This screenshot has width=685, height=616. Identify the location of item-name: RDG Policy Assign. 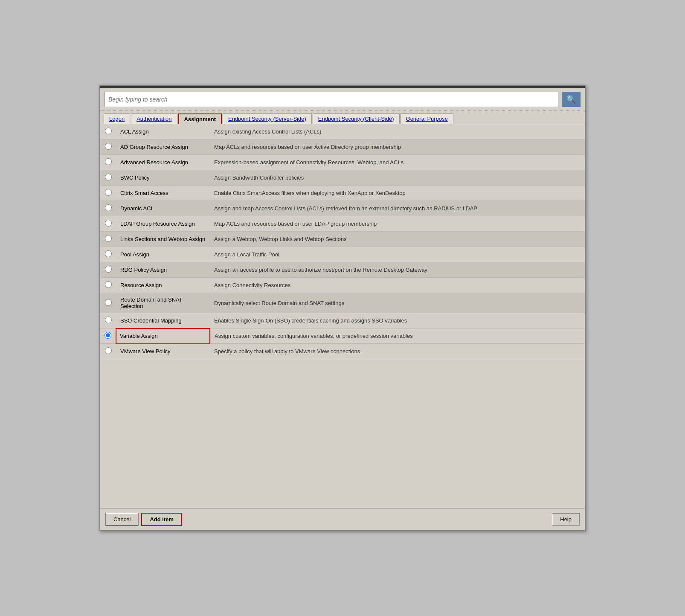
(163, 270).